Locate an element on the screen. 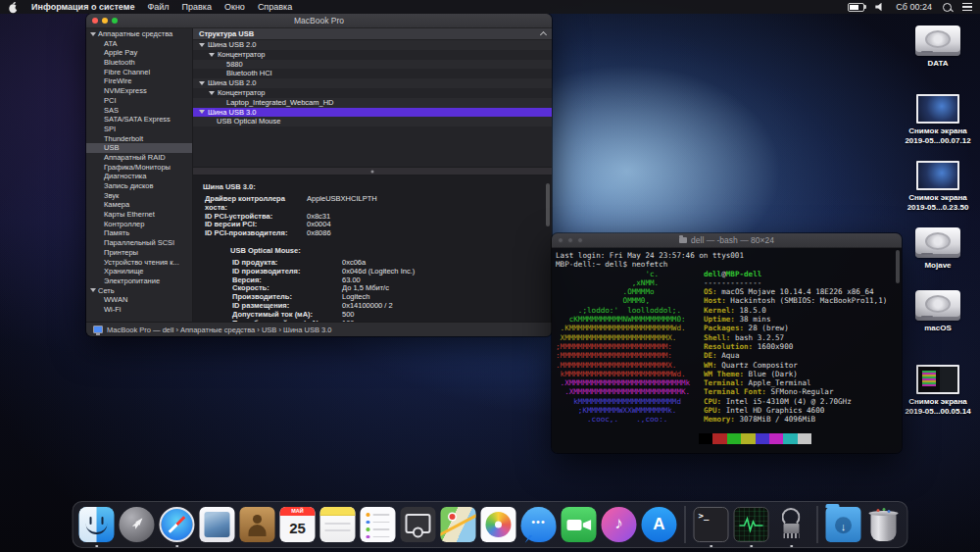 This screenshot has width=980, height=552. system-information-dock-icon is located at coordinates (792, 525).